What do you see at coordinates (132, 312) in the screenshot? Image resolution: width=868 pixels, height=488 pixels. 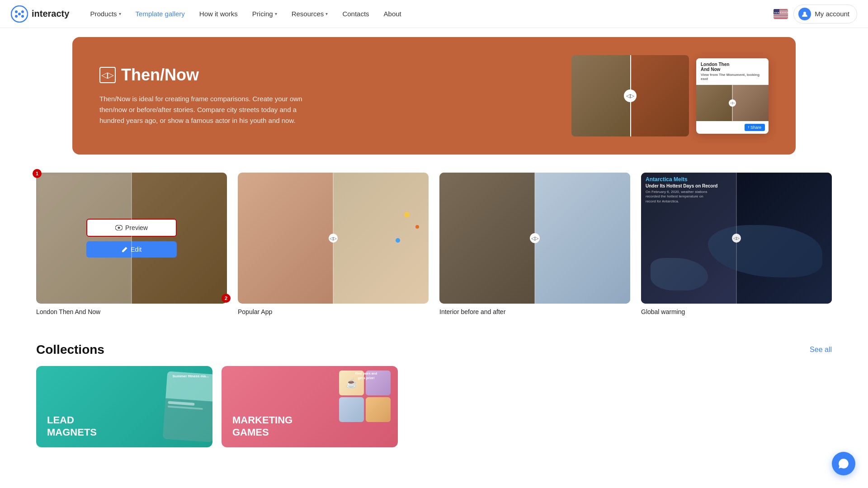 I see `template-name: London Then And Now` at bounding box center [132, 312].